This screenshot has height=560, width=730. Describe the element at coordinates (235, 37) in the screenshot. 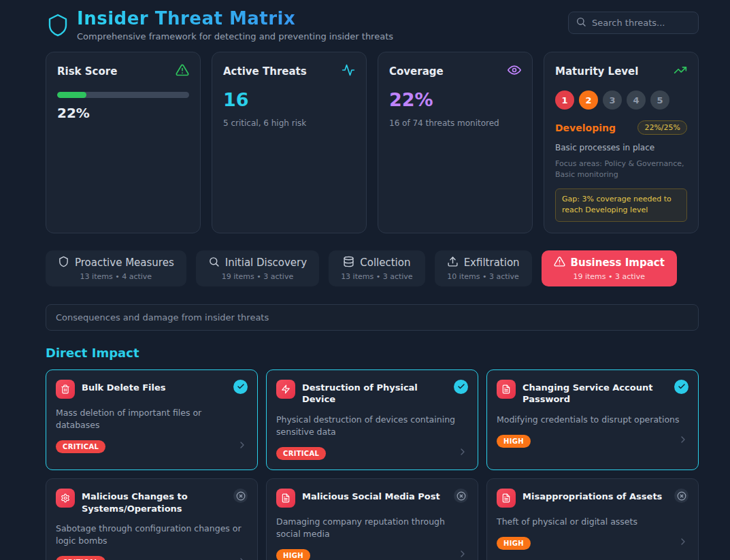

I see `page-subtitle: Comprehensive framework for detecting an…` at that location.